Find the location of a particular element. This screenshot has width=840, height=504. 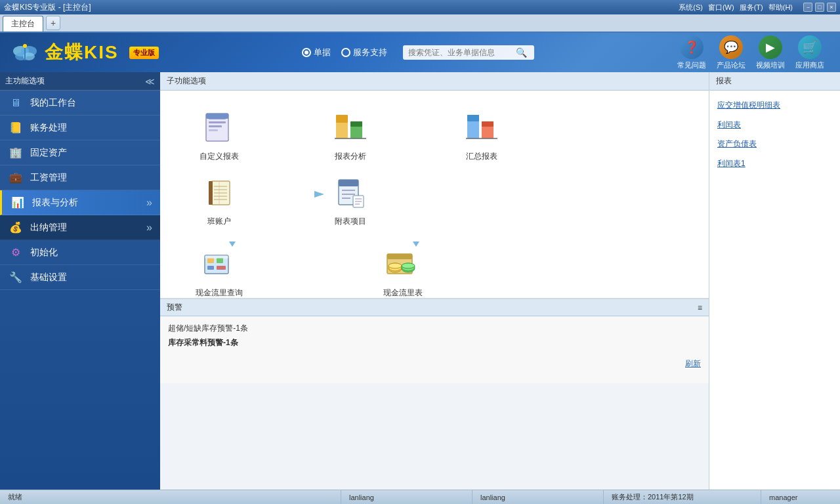

func-custom-report: 自定义报表 is located at coordinates (219, 136).